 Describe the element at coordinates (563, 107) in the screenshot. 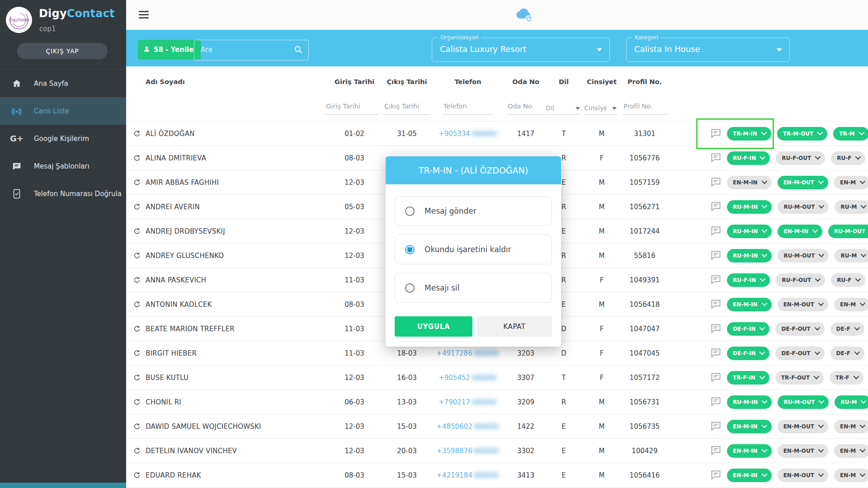

I see `filter-language-select: Dil` at that location.